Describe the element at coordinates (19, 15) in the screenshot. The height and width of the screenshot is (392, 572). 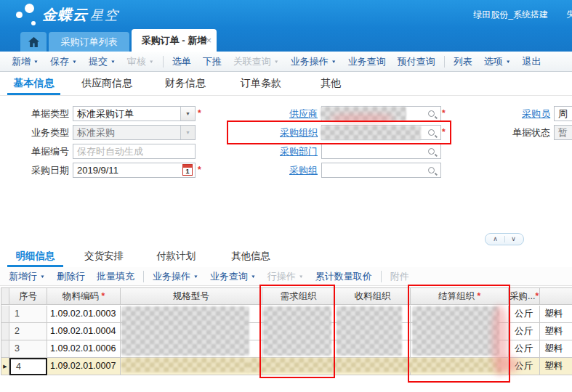
I see `logo-dot-medium` at that location.